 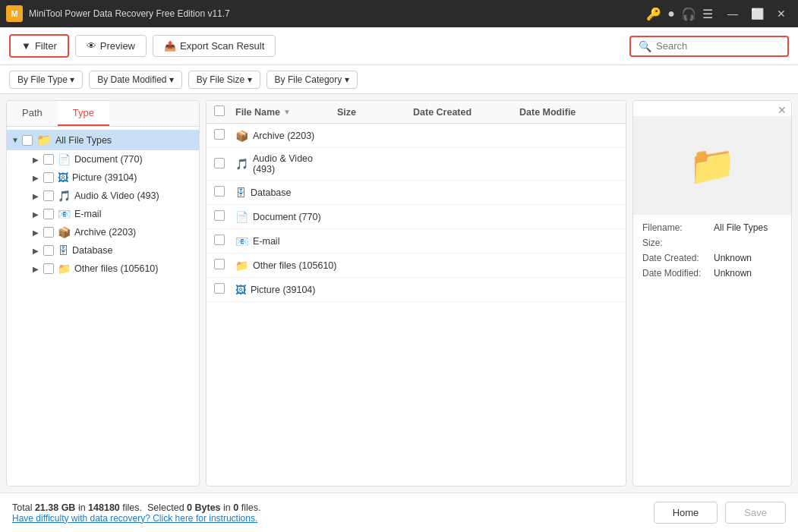 I want to click on email-file-icon: 📧, so click(x=241, y=241).